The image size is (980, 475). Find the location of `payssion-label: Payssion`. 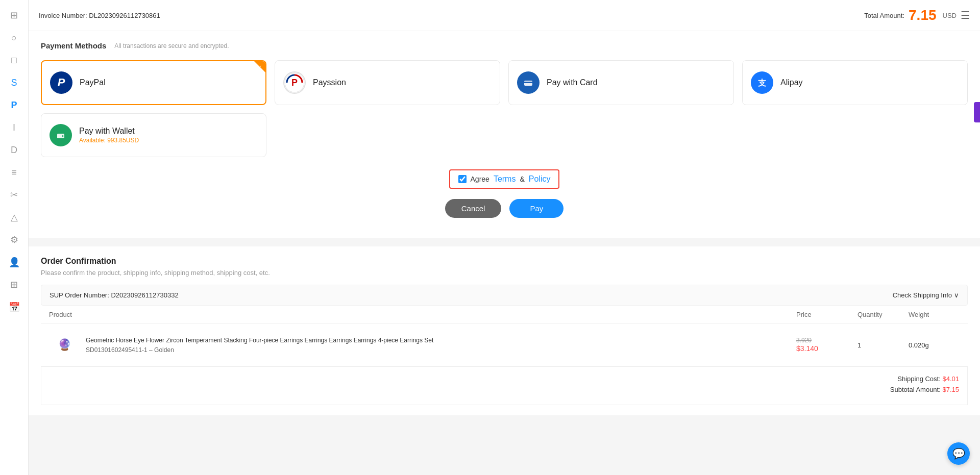

payssion-label: Payssion is located at coordinates (330, 83).